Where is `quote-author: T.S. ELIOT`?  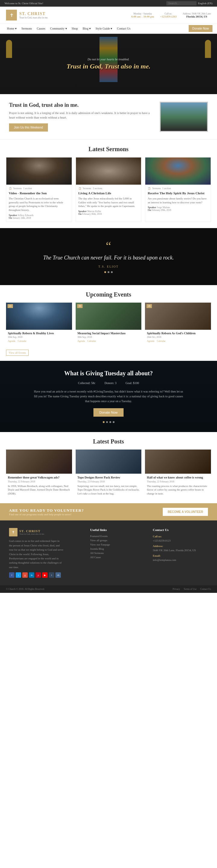
quote-author: T.S. ELIOT is located at coordinates (108, 267).